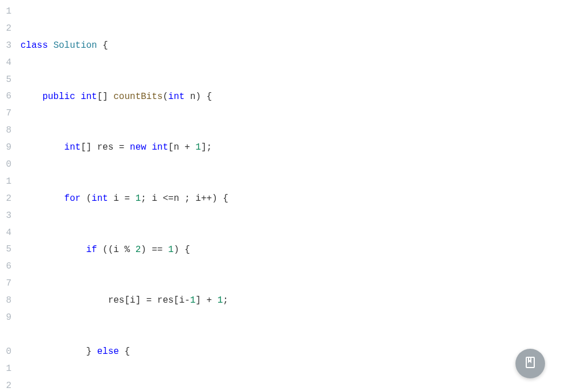  Describe the element at coordinates (7, 196) in the screenshot. I see `line-gutter: 1 2 3 4 5 6 7 8 9 0 1 2 3 4 5 6 7 8 9 0 …` at that location.